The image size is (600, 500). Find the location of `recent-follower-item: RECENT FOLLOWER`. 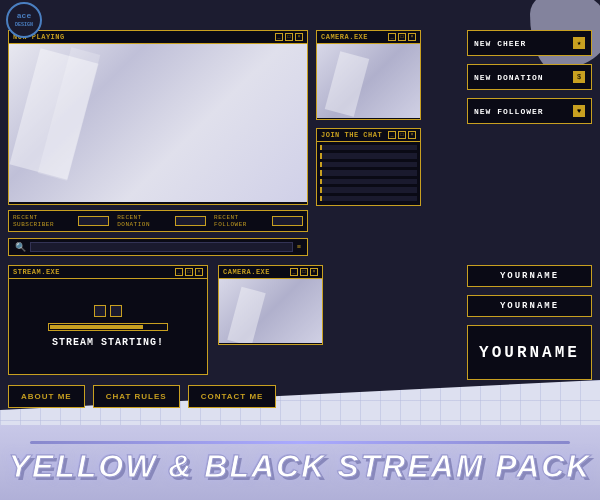

recent-follower-item: RECENT FOLLOWER is located at coordinates (258, 221).